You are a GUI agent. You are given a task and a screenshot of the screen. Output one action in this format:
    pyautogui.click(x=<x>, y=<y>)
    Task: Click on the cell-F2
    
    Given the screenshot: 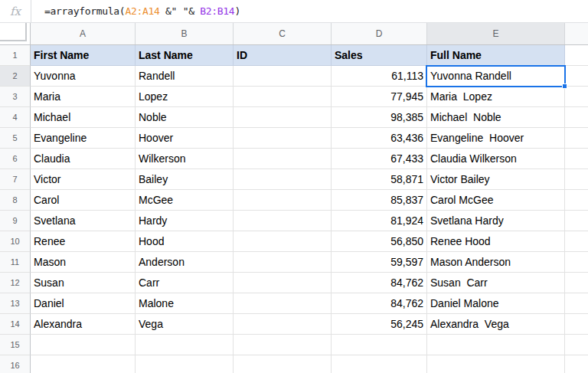 What is the action you would take?
    pyautogui.click(x=577, y=77)
    